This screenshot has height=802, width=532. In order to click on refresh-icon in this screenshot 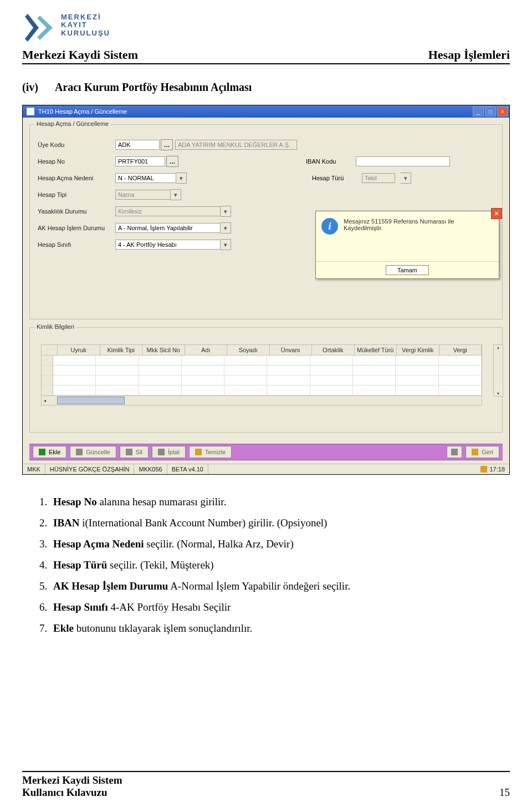, I will do `click(79, 452)`.